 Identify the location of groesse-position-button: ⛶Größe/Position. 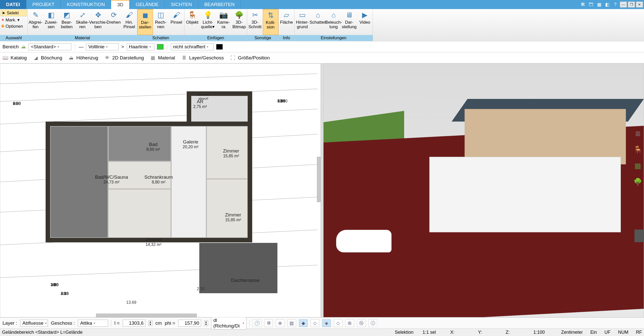
(250, 58).